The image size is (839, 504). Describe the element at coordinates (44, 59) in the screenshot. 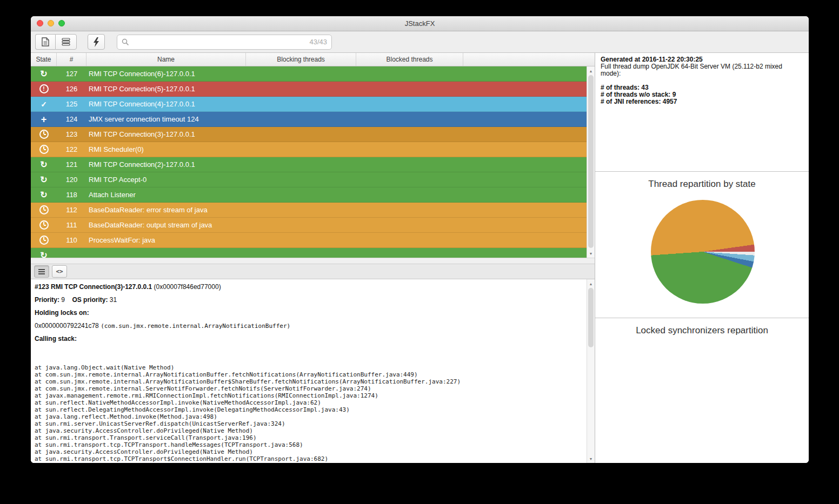

I see `column-header-state: State` at that location.